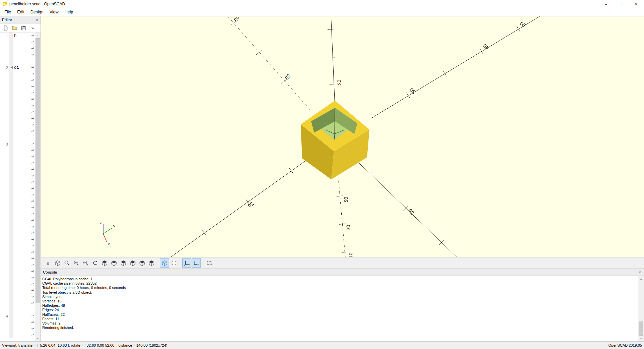 The height and width of the screenshot is (349, 644). Describe the element at coordinates (174, 263) in the screenshot. I see `view-orthogonal-button` at that location.